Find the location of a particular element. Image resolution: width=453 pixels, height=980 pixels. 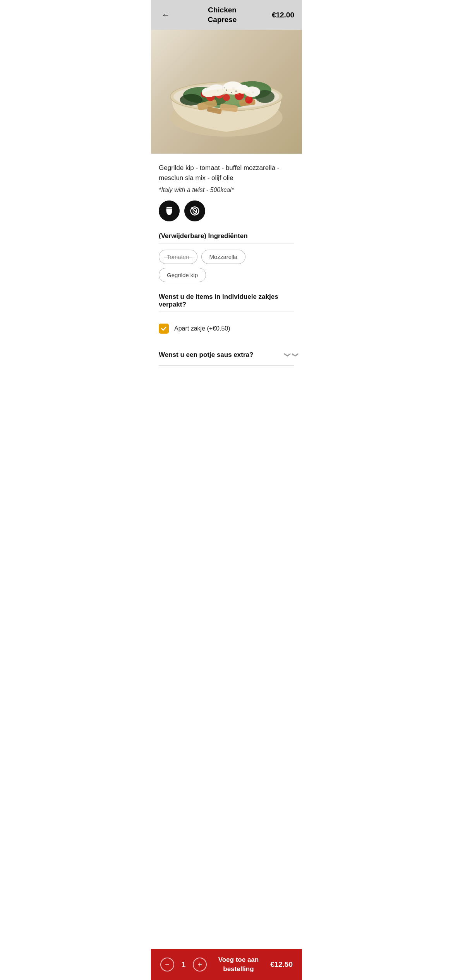

sauce-section-header-row: Wenst u een potje saus extra? ❯ ❯ is located at coordinates (226, 356).